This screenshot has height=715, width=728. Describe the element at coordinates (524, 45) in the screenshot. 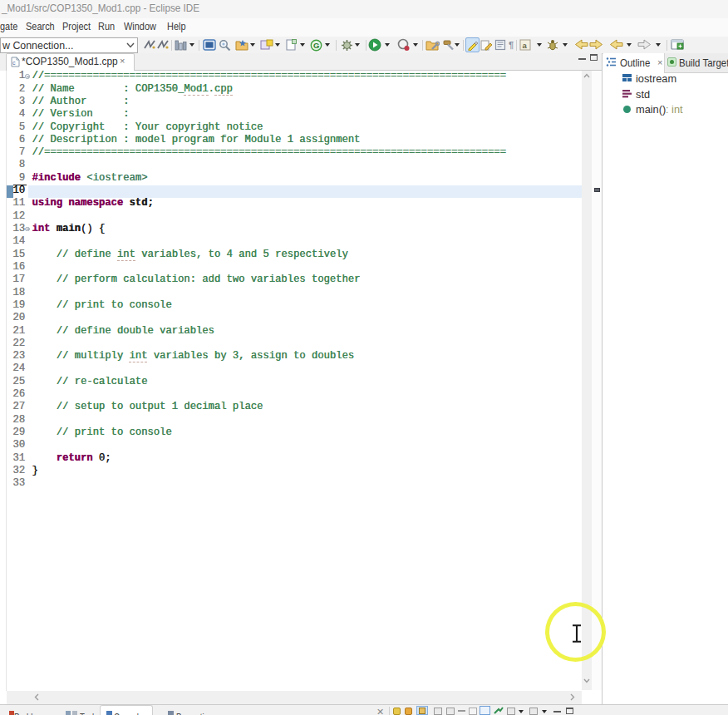

I see `svg-text: a` at that location.